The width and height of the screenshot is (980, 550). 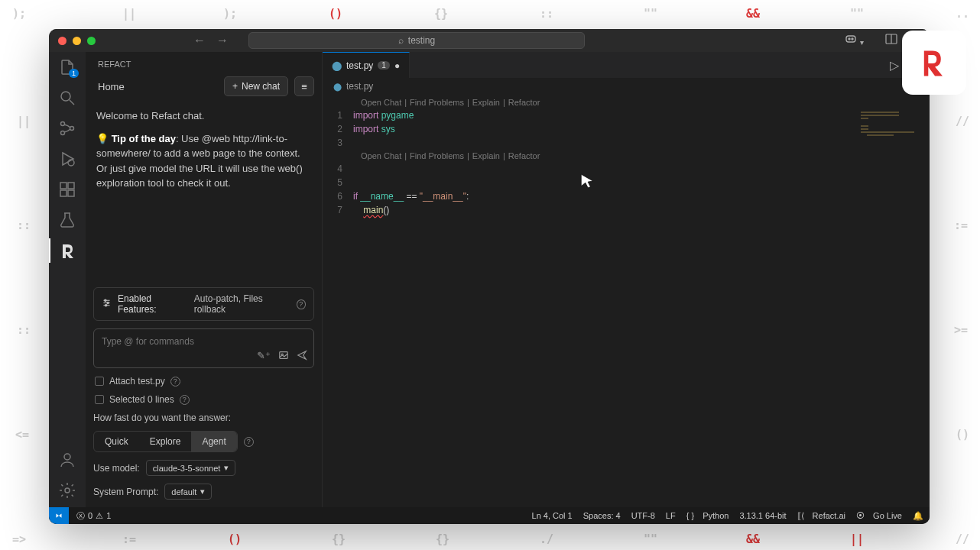 I want to click on activity-bar: 1, so click(x=67, y=280).